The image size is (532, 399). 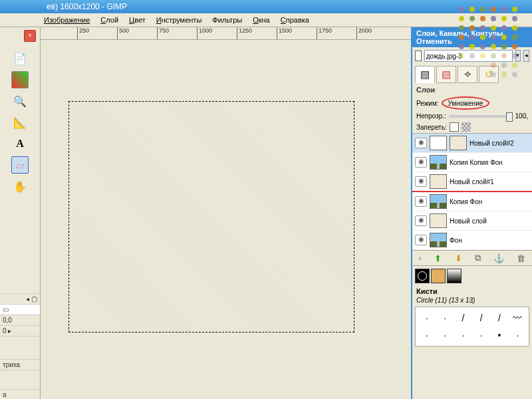 What do you see at coordinates (432, 128) in the screenshot?
I see `lock-label: Запереть:` at bounding box center [432, 128].